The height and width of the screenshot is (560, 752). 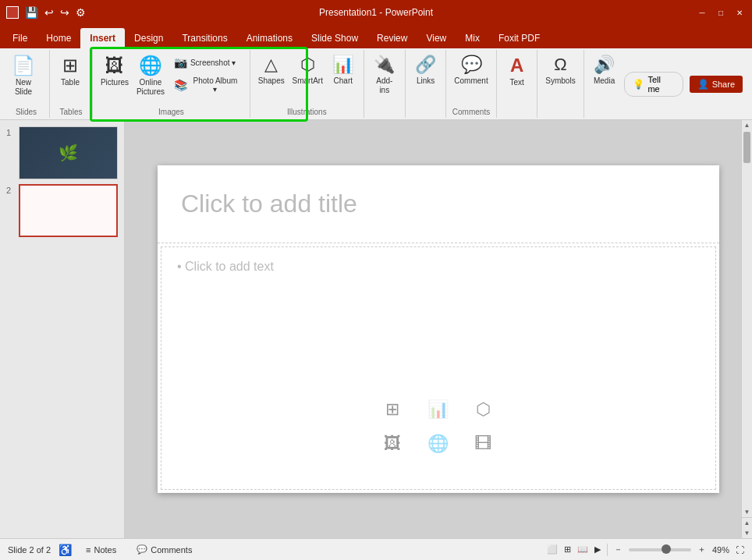 What do you see at coordinates (392, 444) in the screenshot?
I see `insert-picture-icon: 🖼` at bounding box center [392, 444].